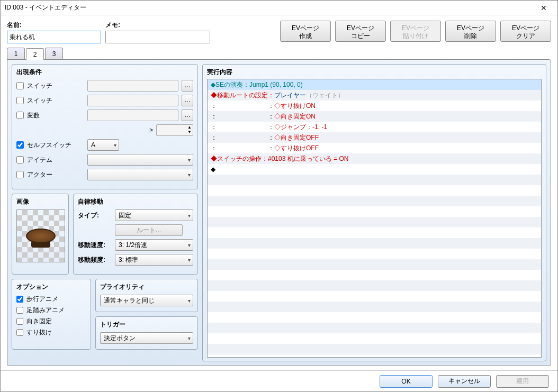 The height and width of the screenshot is (392, 558). I want to click on dialog-footer: OK キャンセル 適用, so click(279, 381).